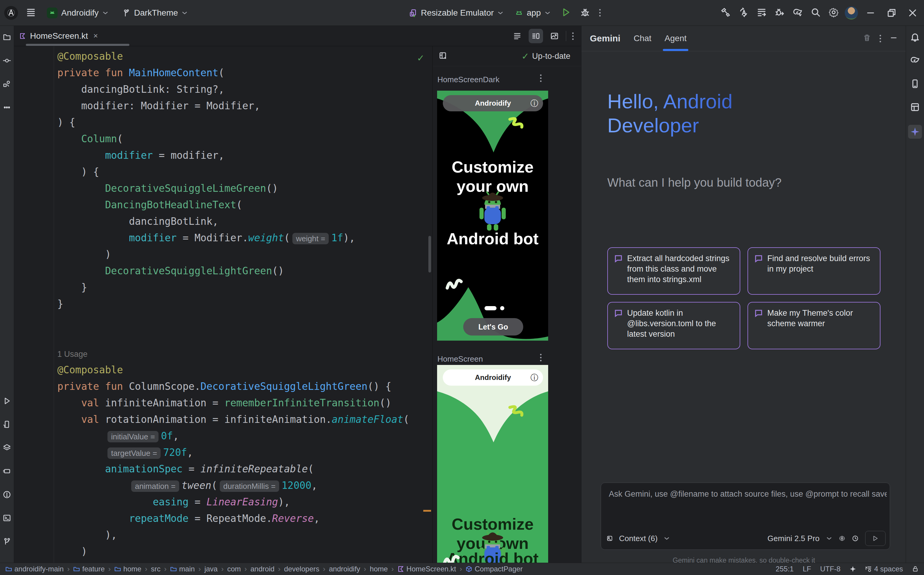 This screenshot has height=575, width=924. What do you see at coordinates (816, 13) in the screenshot?
I see `search-everywhere-button` at bounding box center [816, 13].